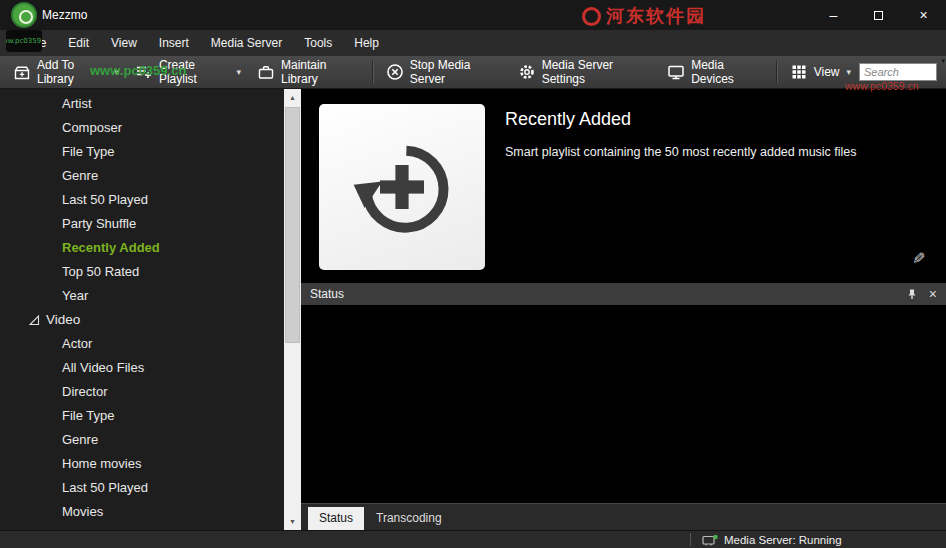  Describe the element at coordinates (568, 120) in the screenshot. I see `playlist-title: Recently Added` at that location.